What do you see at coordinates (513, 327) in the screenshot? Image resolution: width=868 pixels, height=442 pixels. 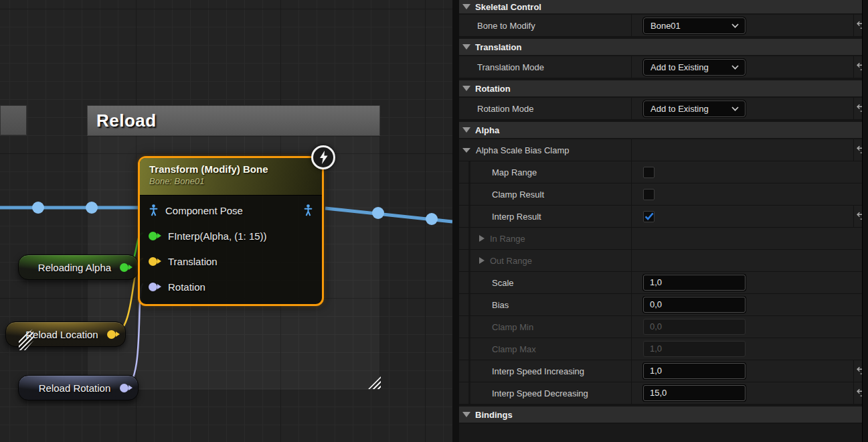 I see `property-label: Clamp Min` at bounding box center [513, 327].